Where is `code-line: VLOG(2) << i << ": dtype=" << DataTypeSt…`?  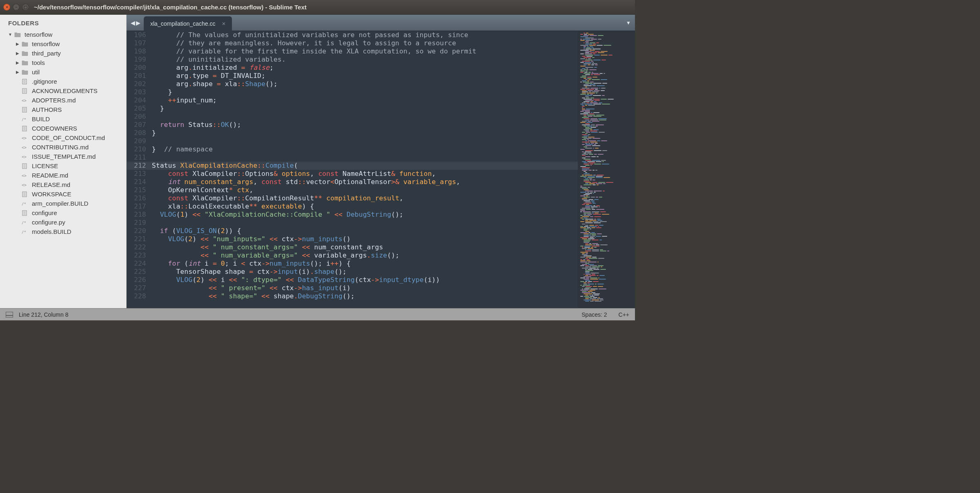 code-line: VLOG(2) << i << ": dtype=" << DataTypeSt… is located at coordinates (365, 280).